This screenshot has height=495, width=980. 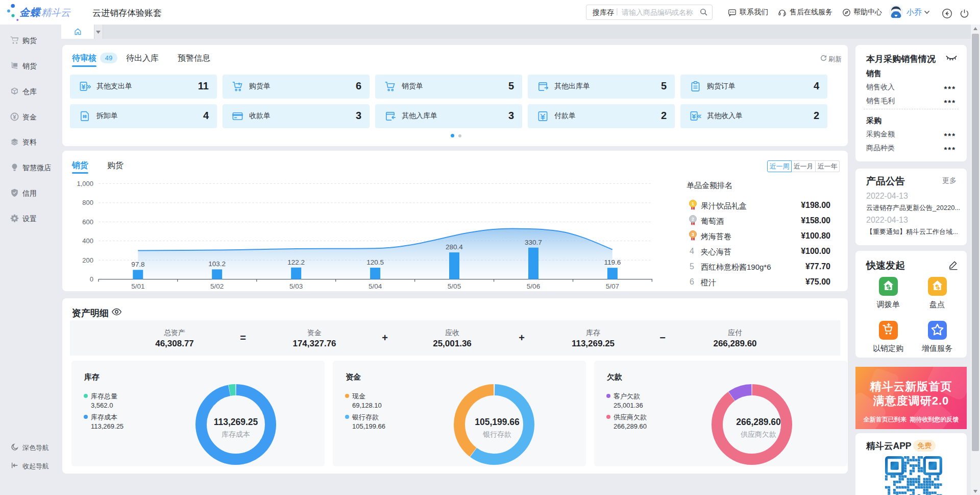 What do you see at coordinates (92, 279) in the screenshot?
I see `svg-text: 0` at bounding box center [92, 279].